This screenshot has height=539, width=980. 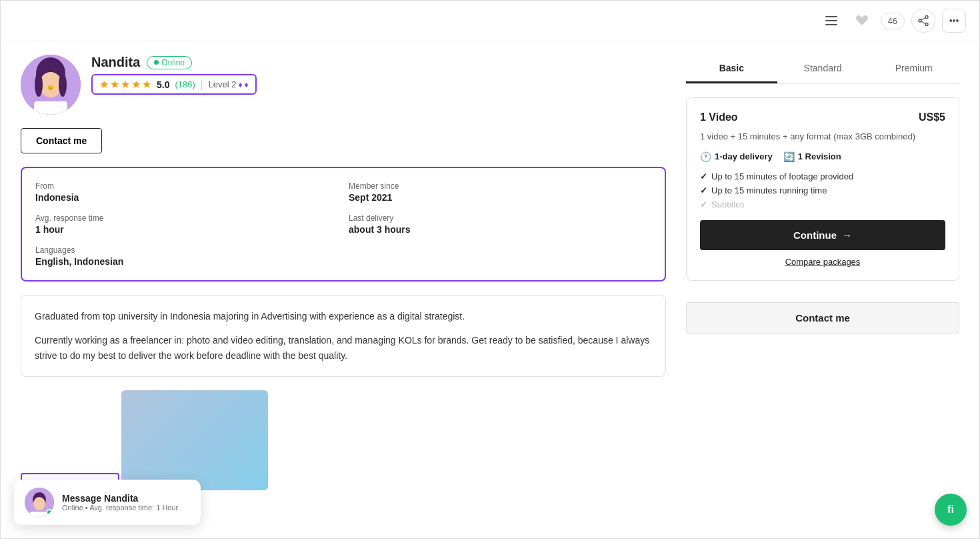 What do you see at coordinates (240, 85) in the screenshot?
I see `diamond-icon-1: ♦` at bounding box center [240, 85].